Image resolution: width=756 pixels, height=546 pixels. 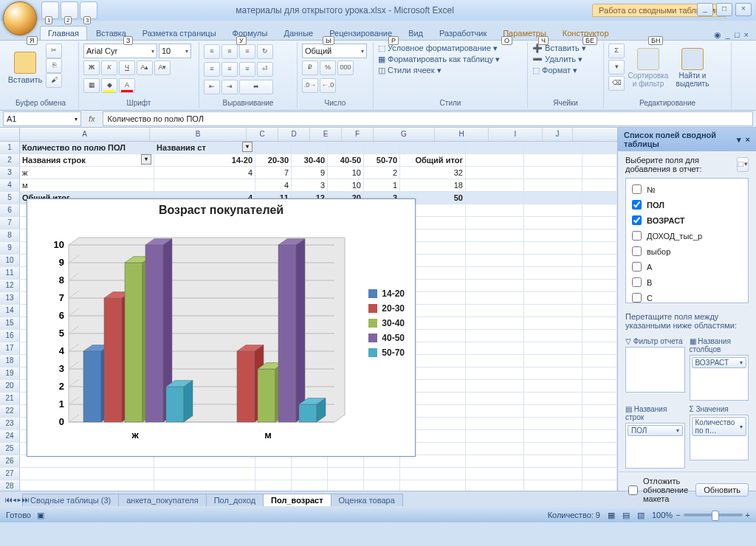 I want to click on number-format-combo: Общий▾, so click(x=334, y=51).